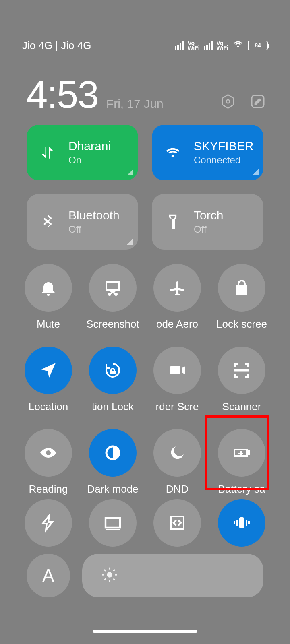  What do you see at coordinates (177, 407) in the screenshot?
I see `toggle-label: rder Scre` at bounding box center [177, 407].